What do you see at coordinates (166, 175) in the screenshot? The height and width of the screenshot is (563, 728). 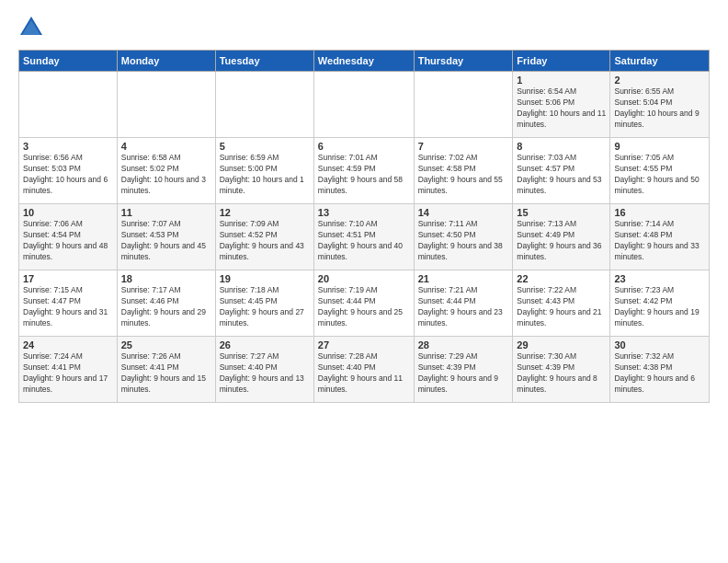 I see `day-info: Sunrise: 6:58 AM Sunset: 5:02 PM Dayligh…` at bounding box center [166, 175].